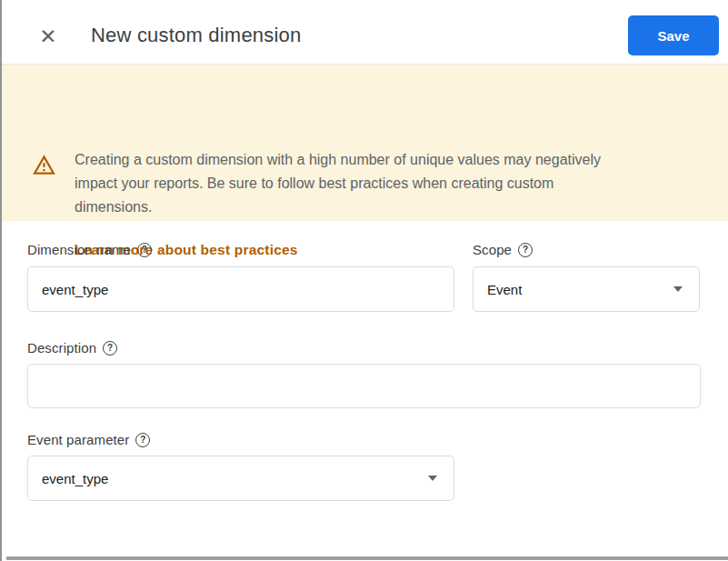 The width and height of the screenshot is (728, 561). I want to click on description-label-text: Description, so click(62, 347).